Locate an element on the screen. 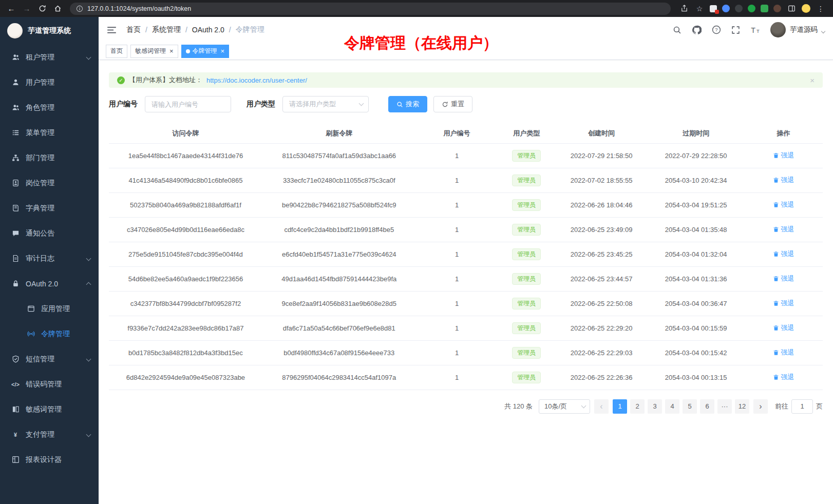  list-icon is located at coordinates (15, 133).